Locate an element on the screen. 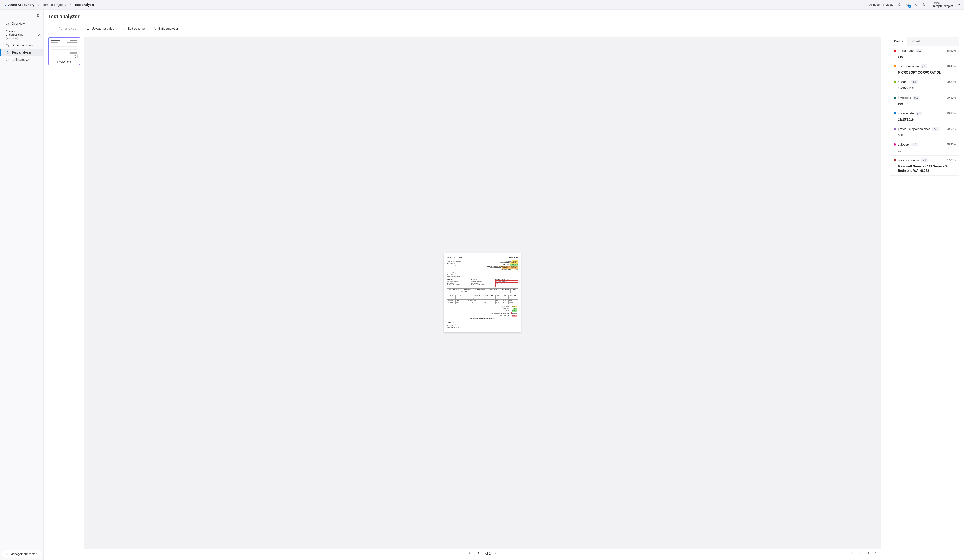 The image size is (964, 560). pencil-icon is located at coordinates (124, 29).